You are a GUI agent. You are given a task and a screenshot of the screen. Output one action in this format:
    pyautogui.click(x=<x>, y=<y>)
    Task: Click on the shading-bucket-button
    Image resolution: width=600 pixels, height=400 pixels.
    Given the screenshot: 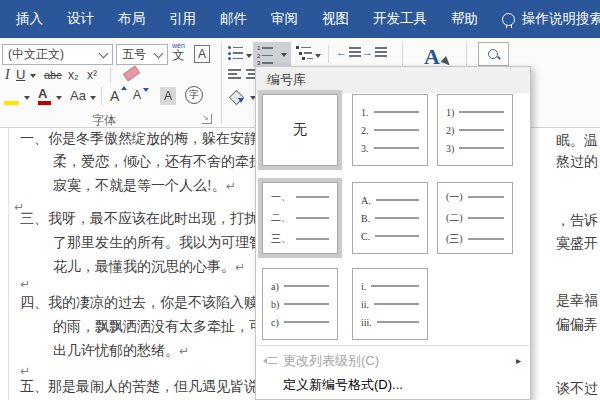 What is the action you would take?
    pyautogui.click(x=236, y=96)
    